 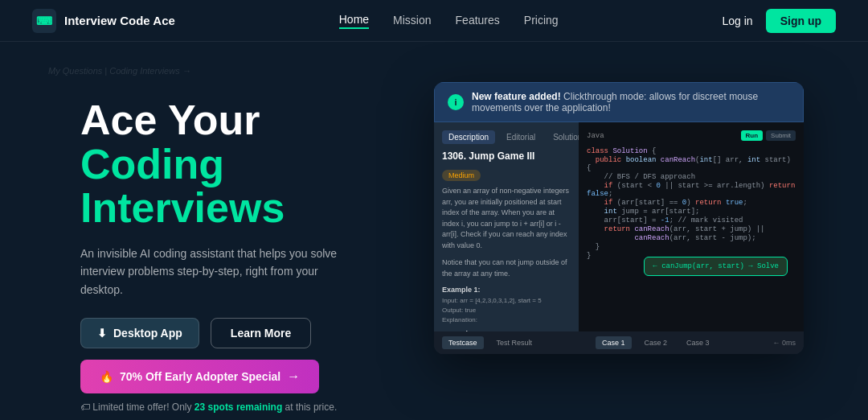 What do you see at coordinates (456, 102) in the screenshot?
I see `notif-info-icon: i` at bounding box center [456, 102].